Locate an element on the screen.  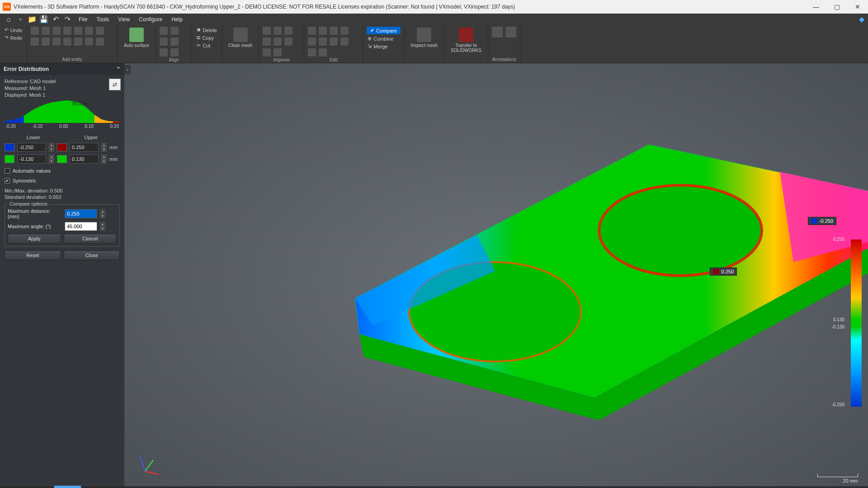
edit-7-icon is located at coordinates (334, 42).